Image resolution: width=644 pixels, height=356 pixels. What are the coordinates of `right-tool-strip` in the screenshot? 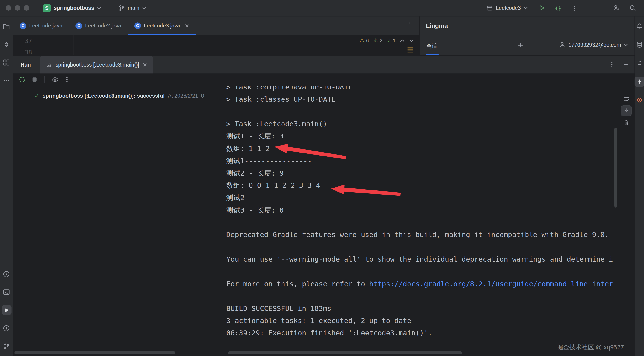 It's located at (639, 186).